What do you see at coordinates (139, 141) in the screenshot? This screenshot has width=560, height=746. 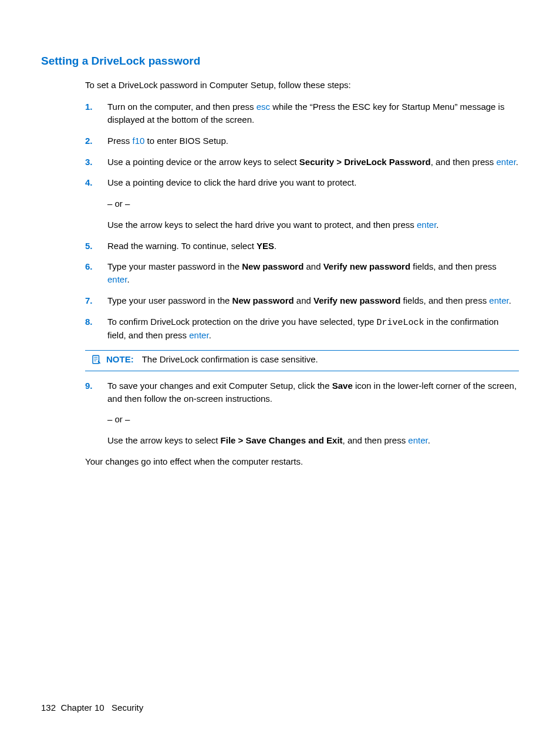 I see `key-f10: f10` at bounding box center [139, 141].